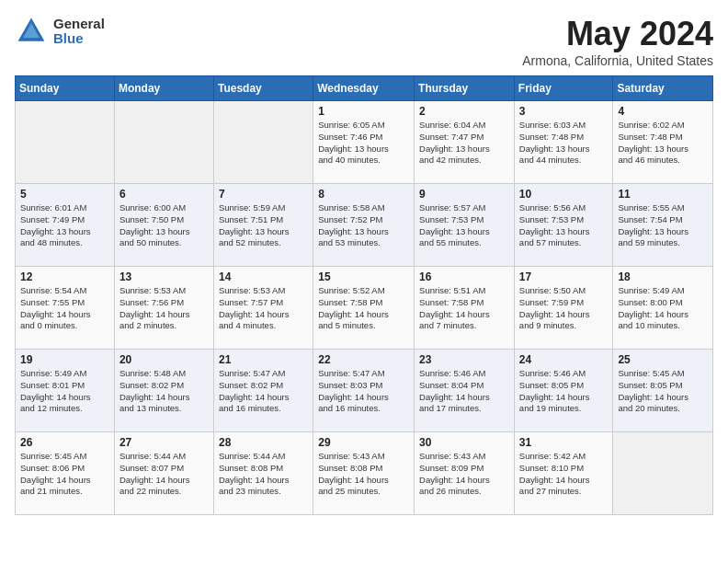  What do you see at coordinates (364, 277) in the screenshot?
I see `day-number: 15` at bounding box center [364, 277].